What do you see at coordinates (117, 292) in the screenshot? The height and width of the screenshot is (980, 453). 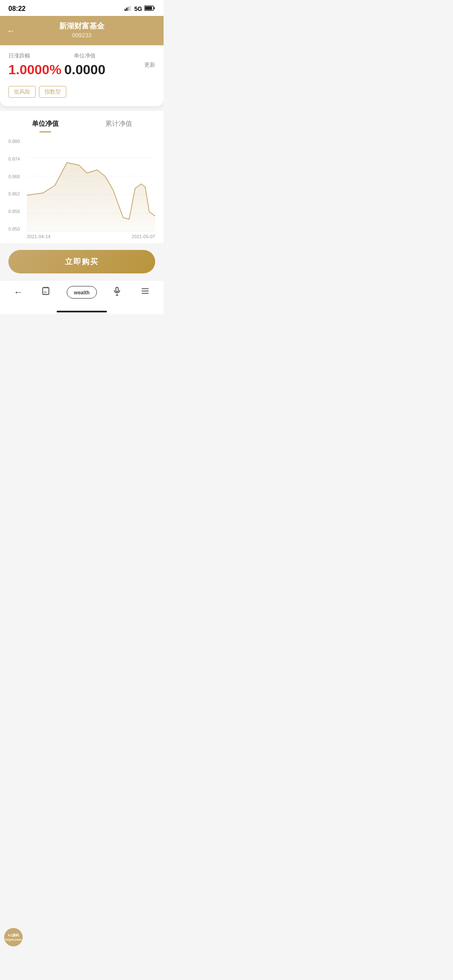 I see `nav-mic` at bounding box center [117, 292].